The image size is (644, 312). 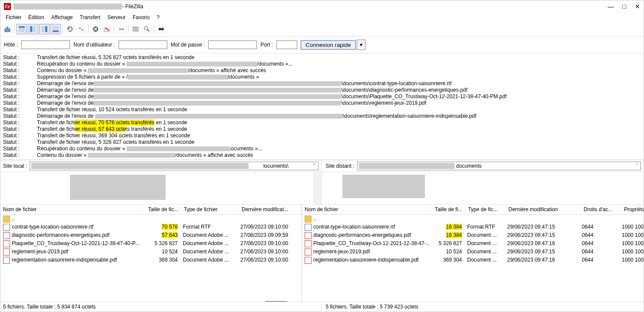 I want to click on close-button: ✕, so click(x=637, y=7).